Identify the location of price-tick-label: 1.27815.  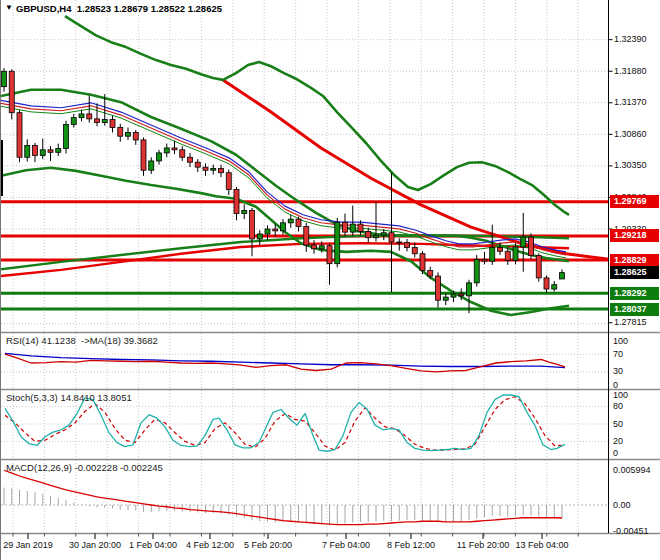
(637, 322).